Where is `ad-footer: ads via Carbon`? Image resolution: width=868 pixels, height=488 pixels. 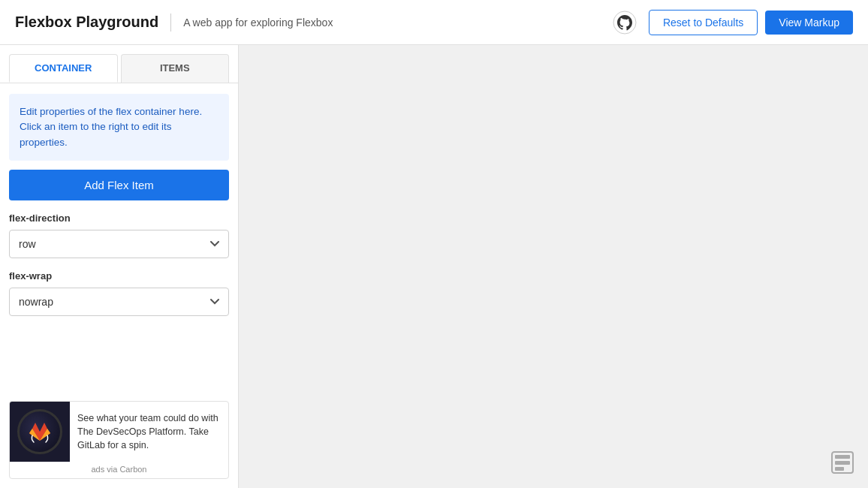
ad-footer: ads via Carbon is located at coordinates (119, 470).